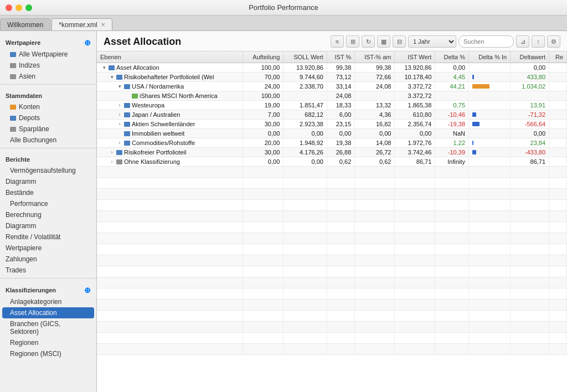  Describe the element at coordinates (486, 42) in the screenshot. I see `search-input` at that location.